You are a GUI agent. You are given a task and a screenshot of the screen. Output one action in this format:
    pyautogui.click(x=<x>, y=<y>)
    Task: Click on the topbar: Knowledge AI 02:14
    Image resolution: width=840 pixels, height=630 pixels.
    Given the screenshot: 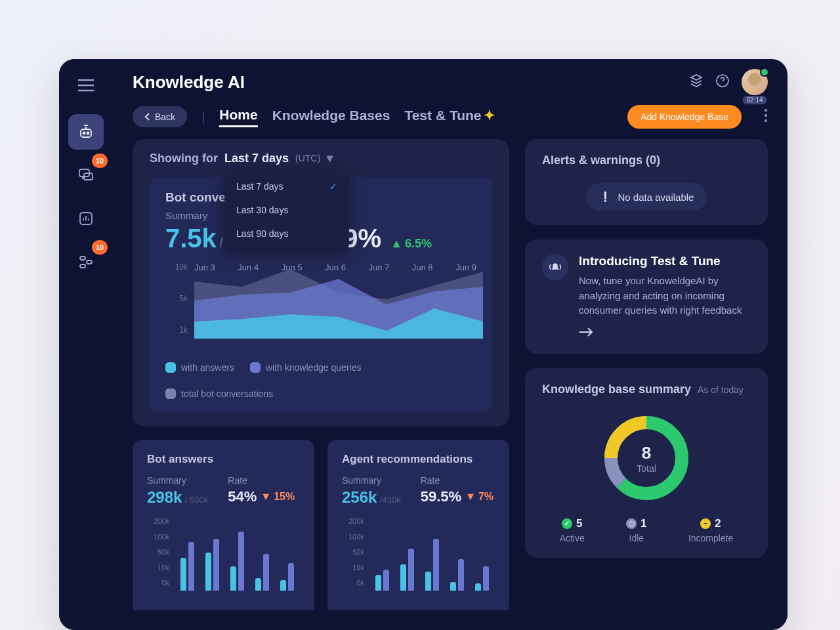 What is the action you would take?
    pyautogui.click(x=450, y=82)
    